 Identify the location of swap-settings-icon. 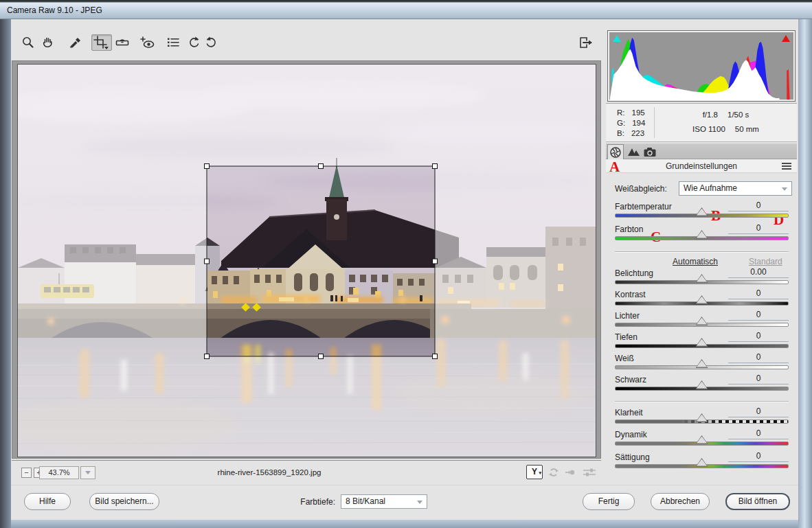
(554, 472).